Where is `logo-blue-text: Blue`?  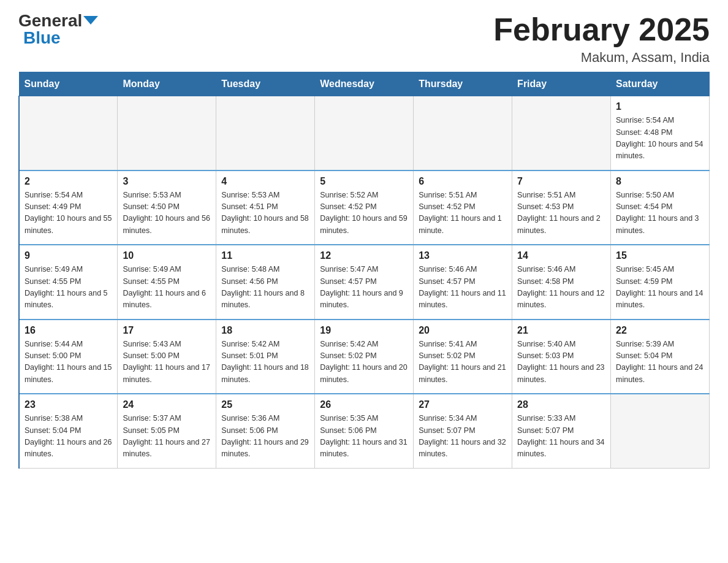 logo-blue-text: Blue is located at coordinates (42, 38).